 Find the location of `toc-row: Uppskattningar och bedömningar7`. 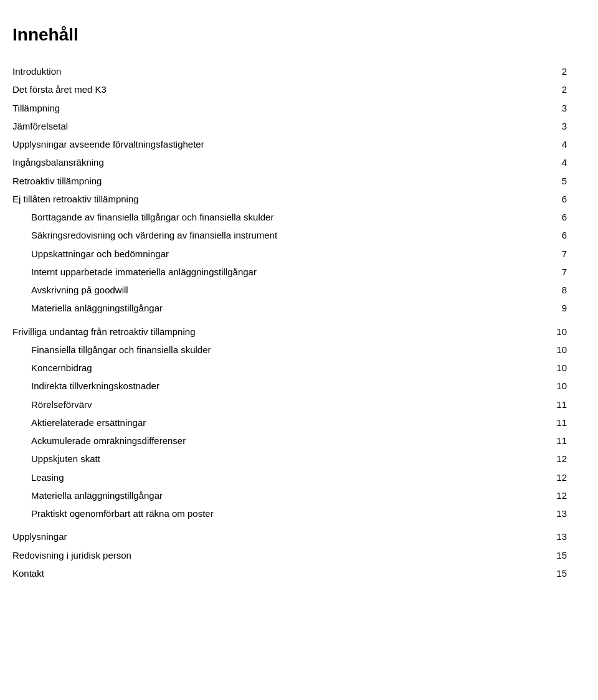

toc-row: Uppskattningar och bedömningar7 is located at coordinates (293, 254).